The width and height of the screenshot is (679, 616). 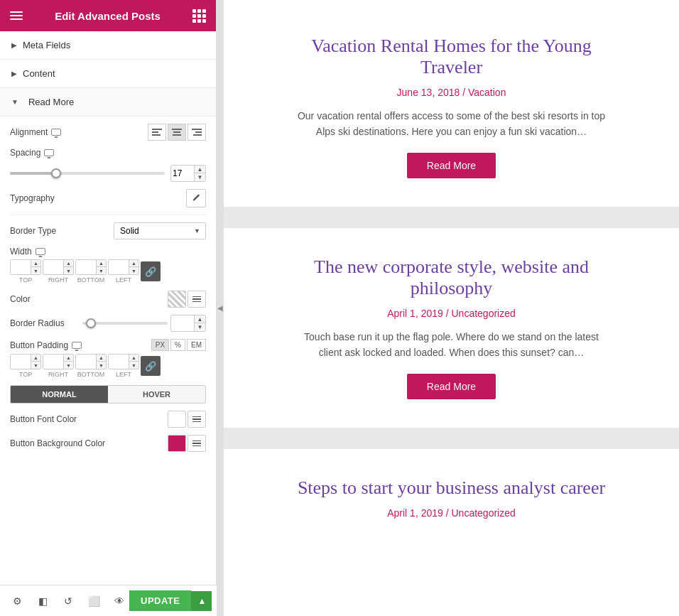 I want to click on padding-right-input, so click(x=53, y=362).